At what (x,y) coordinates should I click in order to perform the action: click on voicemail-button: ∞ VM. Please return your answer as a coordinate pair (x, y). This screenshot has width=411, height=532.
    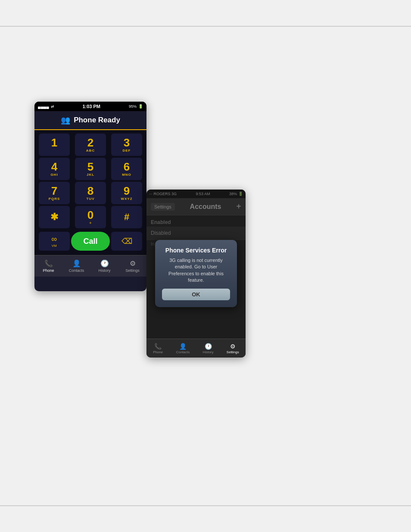
    Looking at the image, I should click on (54, 241).